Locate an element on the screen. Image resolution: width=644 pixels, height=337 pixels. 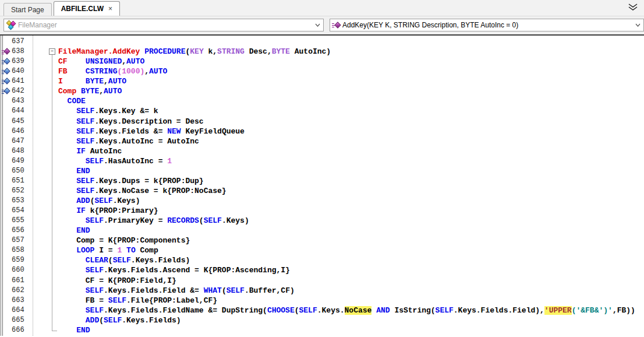
code-line: 642Comp BYTE,AUTO is located at coordinates (322, 91).